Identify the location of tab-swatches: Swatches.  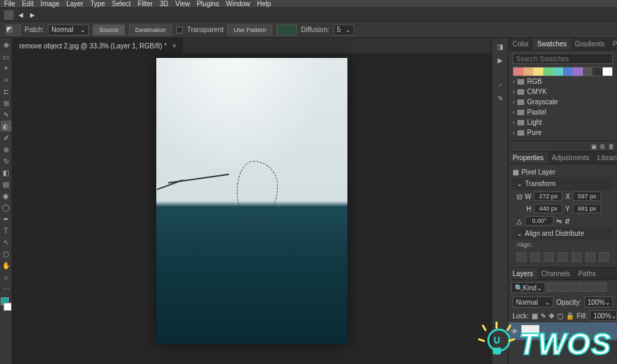
(551, 44).